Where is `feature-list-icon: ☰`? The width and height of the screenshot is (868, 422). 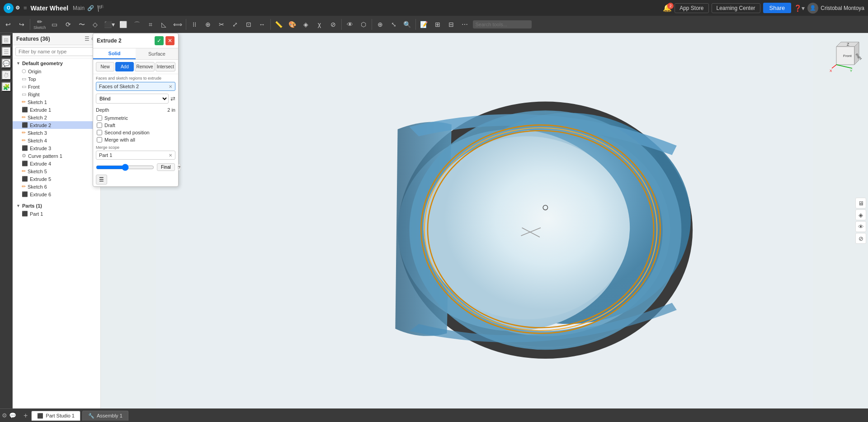
feature-list-icon: ☰ is located at coordinates (87, 39).